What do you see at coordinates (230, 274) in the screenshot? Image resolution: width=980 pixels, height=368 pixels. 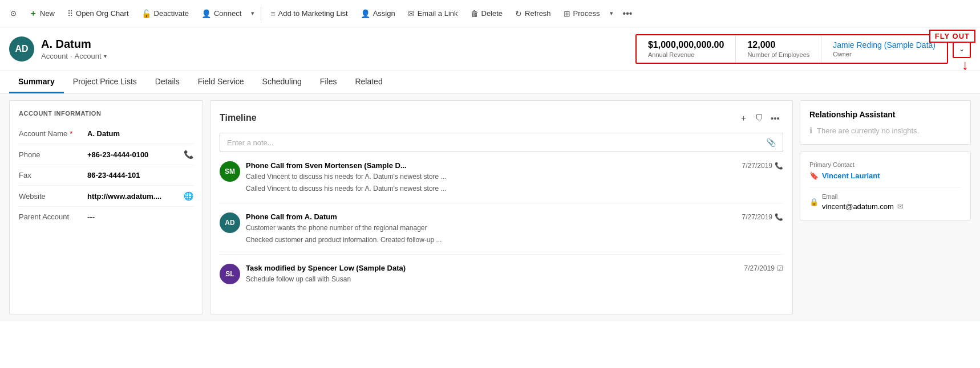 I see `timeline-avatar-sl: SL` at bounding box center [230, 274].